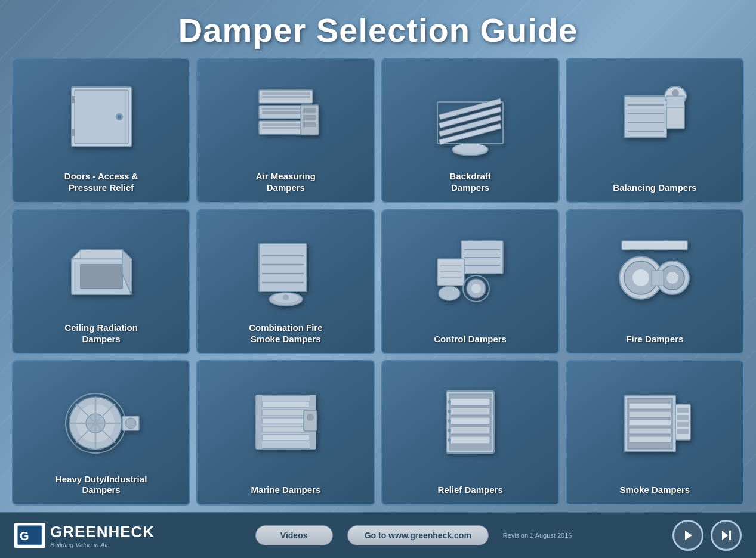  I want to click on videos-button: Videos, so click(294, 535).